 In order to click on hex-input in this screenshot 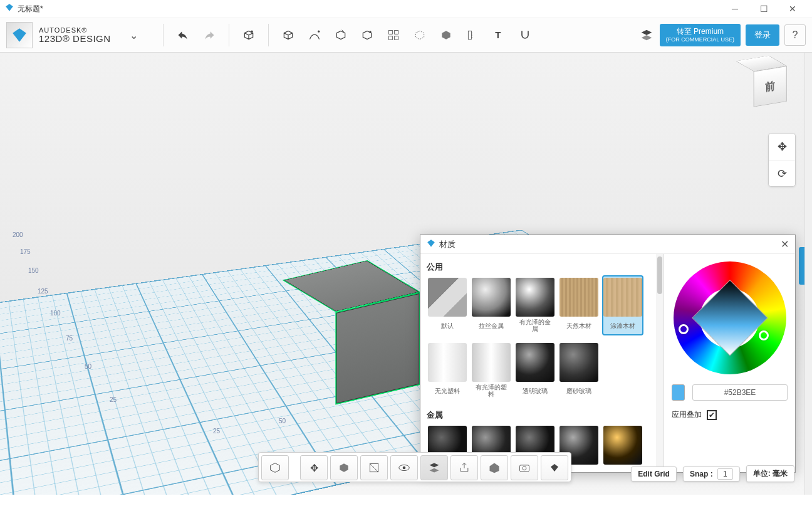, I will do `click(740, 393)`.